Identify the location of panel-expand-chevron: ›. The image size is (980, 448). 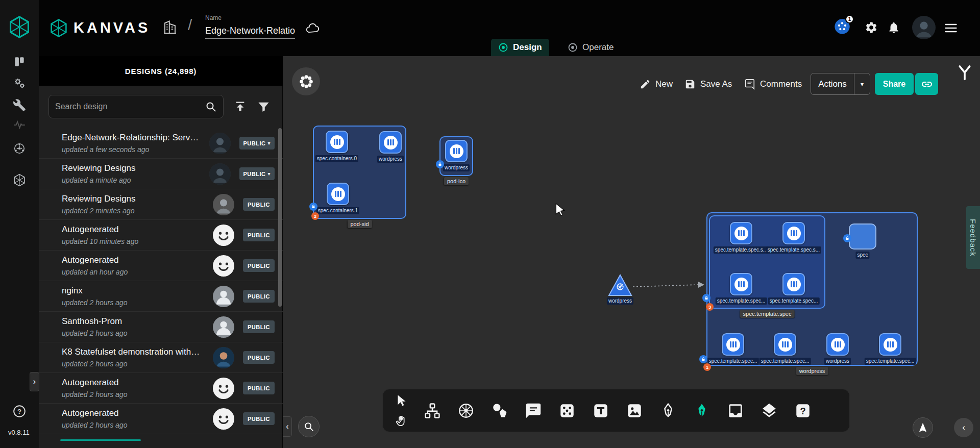
(35, 382).